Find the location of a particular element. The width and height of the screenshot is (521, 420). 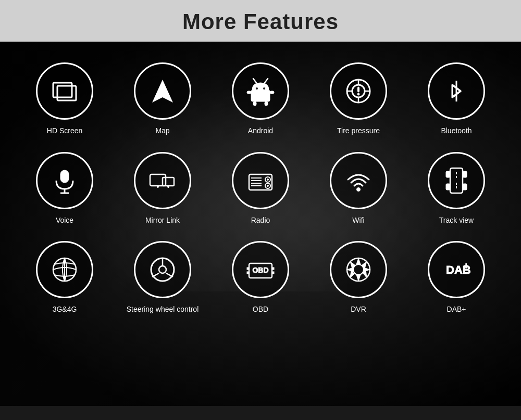

mirror-link-circle is located at coordinates (163, 181).